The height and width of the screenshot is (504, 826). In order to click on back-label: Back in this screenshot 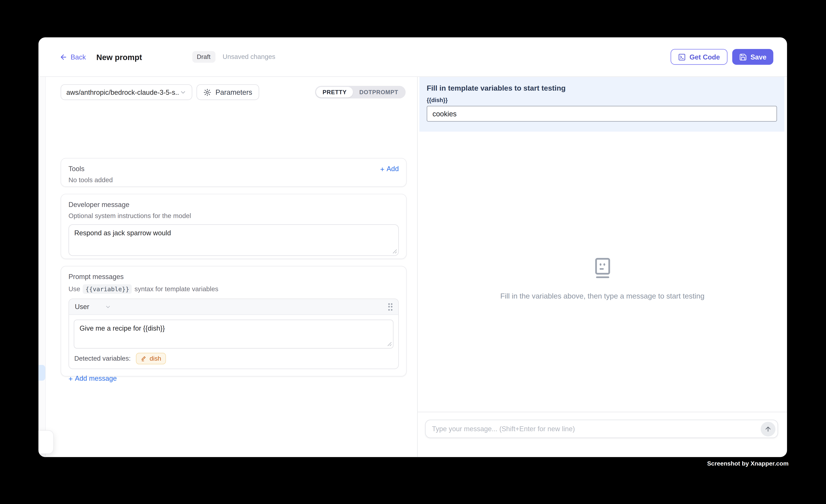, I will do `click(78, 57)`.